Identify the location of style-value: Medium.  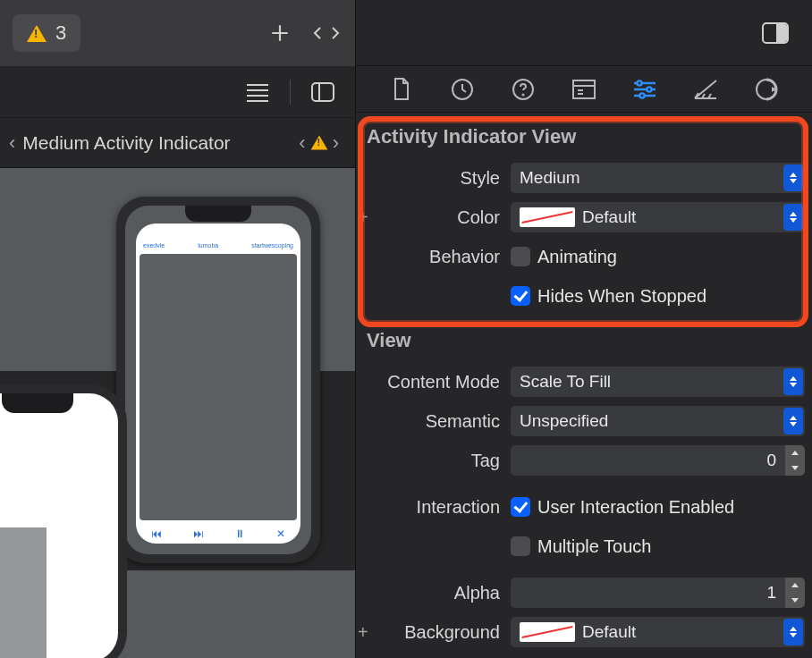
(550, 178).